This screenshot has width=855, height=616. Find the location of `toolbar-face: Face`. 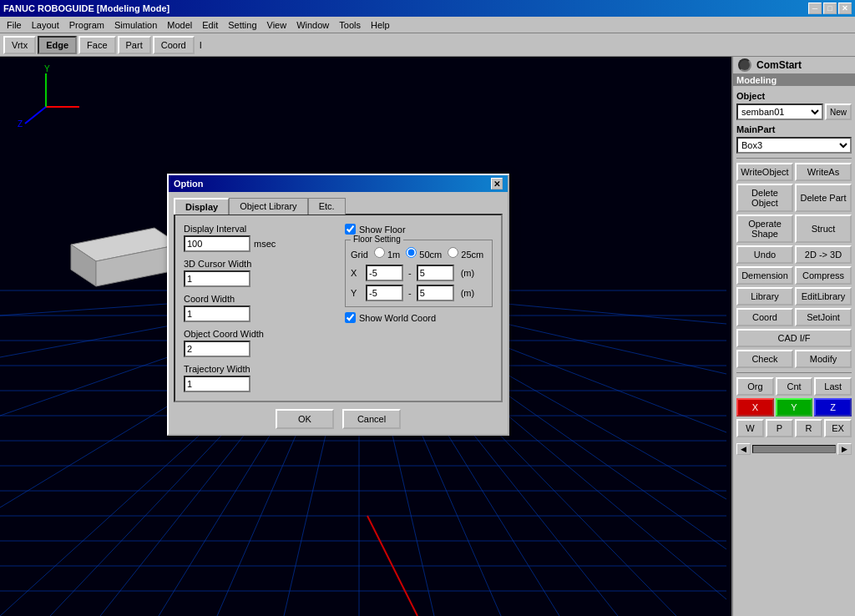

toolbar-face: Face is located at coordinates (97, 45).